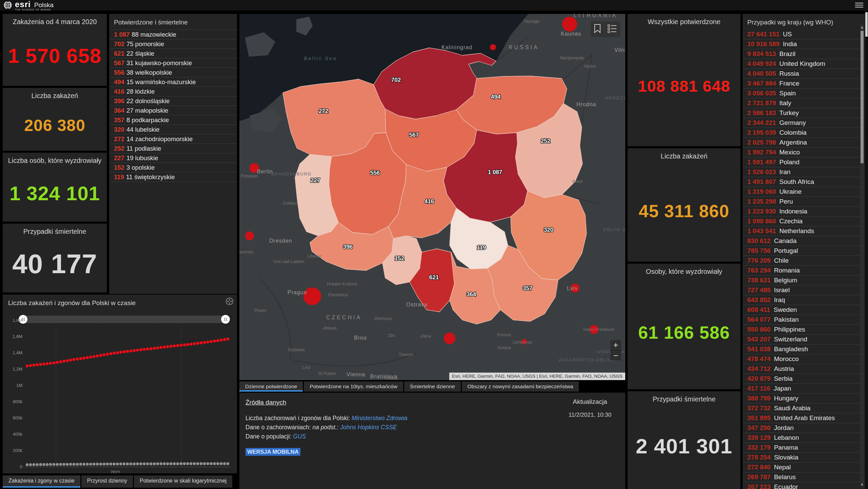  I want to click on scrollbar-thumb, so click(862, 97).